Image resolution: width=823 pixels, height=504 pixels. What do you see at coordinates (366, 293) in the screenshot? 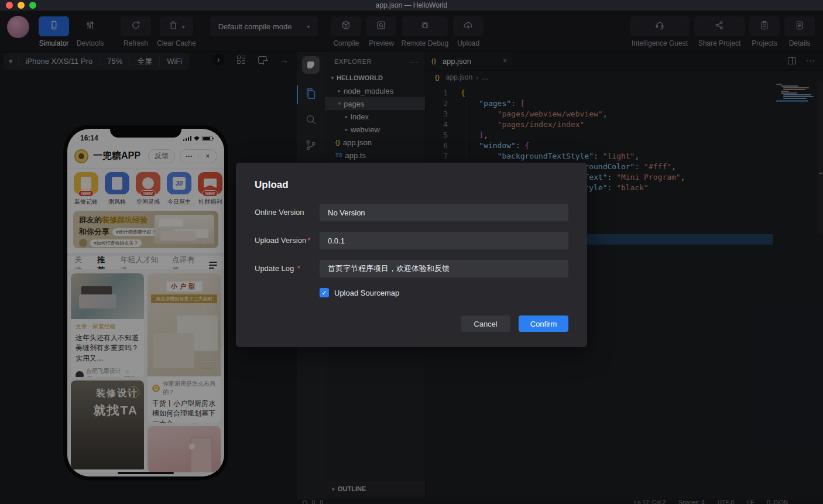
I see `checkbox-label: Upload Sourcemap` at bounding box center [366, 293].